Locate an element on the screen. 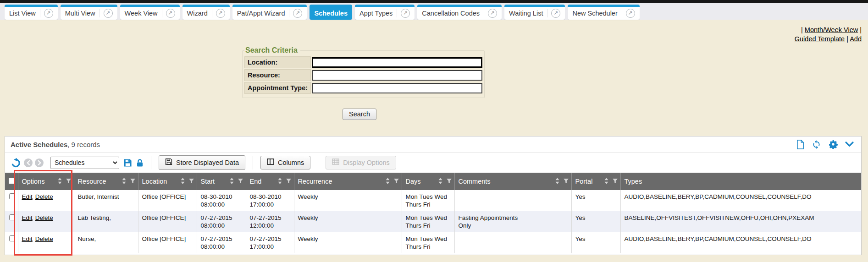 The width and height of the screenshot is (868, 262). tab-wizard: Wizard ↗ is located at coordinates (206, 12).